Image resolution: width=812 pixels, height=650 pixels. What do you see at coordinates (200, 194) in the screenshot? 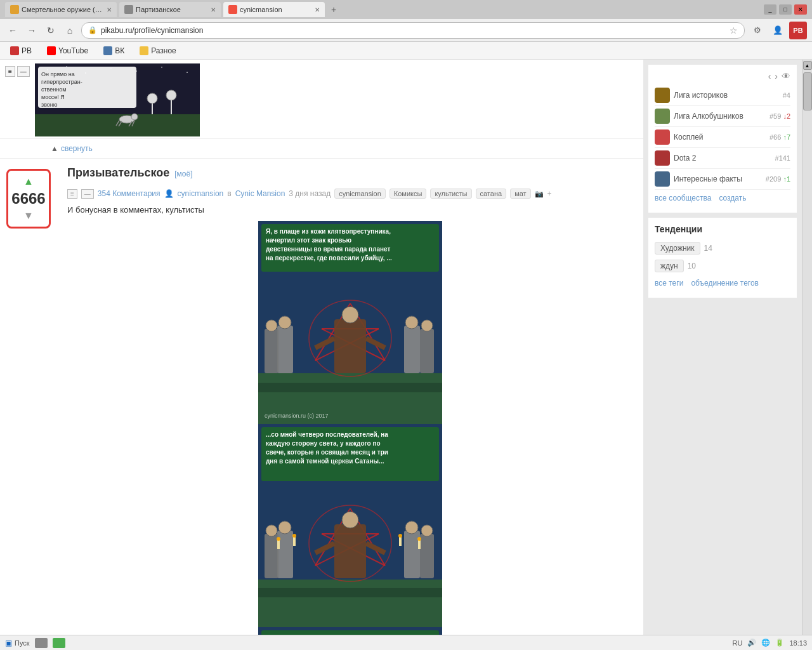
I see `author-link: cynicmansion` at bounding box center [200, 194].